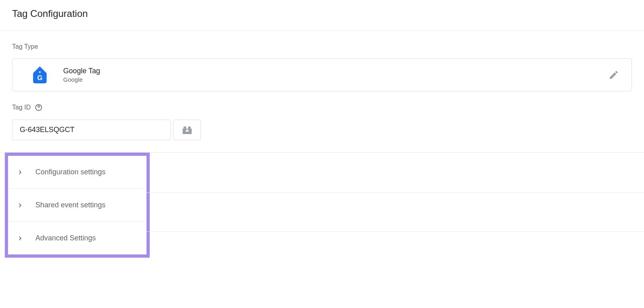 Image resolution: width=644 pixels, height=308 pixels. Describe the element at coordinates (187, 130) in the screenshot. I see `insert-variable-button` at that location.